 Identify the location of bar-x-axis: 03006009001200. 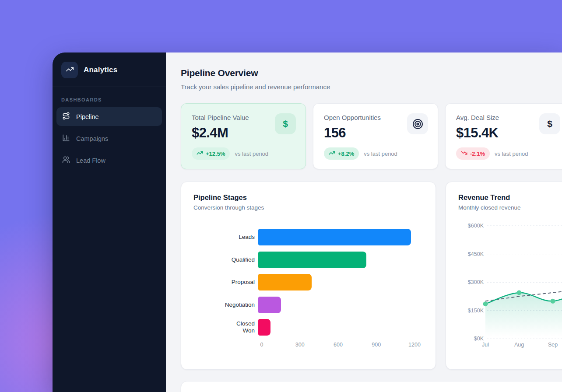
(338, 346).